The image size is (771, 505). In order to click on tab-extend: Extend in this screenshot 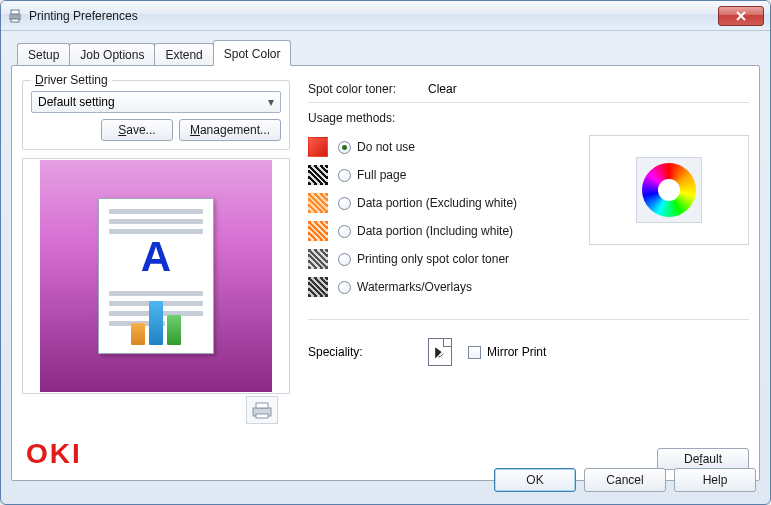, I will do `click(184, 54)`.